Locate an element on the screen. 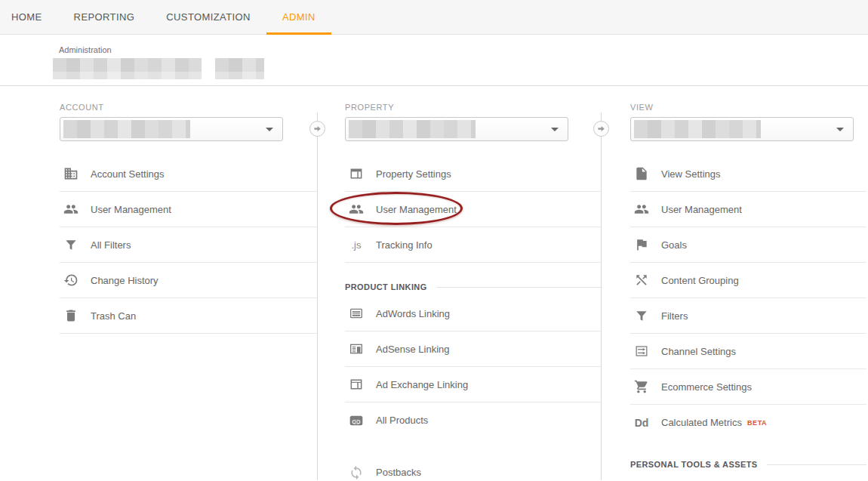 The height and width of the screenshot is (481, 868). building-icon is located at coordinates (71, 174).